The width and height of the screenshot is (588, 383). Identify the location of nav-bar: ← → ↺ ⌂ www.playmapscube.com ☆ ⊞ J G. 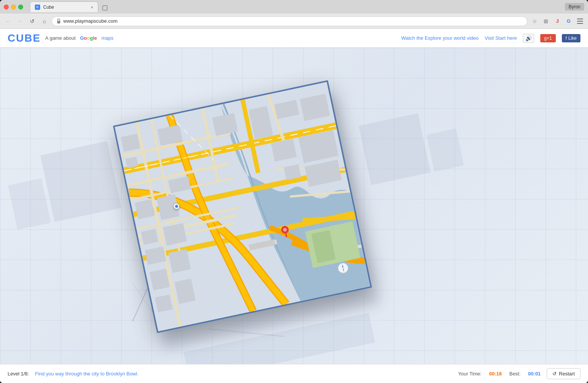
(294, 21).